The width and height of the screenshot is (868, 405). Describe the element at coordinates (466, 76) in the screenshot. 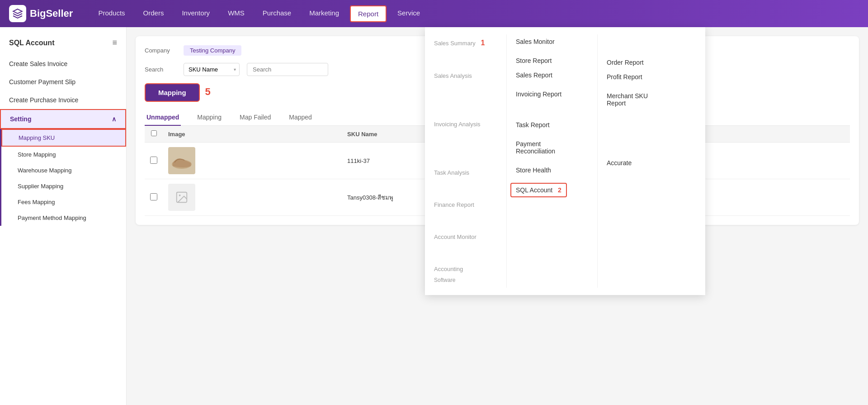

I see `dropdown-cat-sales-analysis: Sales Analysis` at that location.